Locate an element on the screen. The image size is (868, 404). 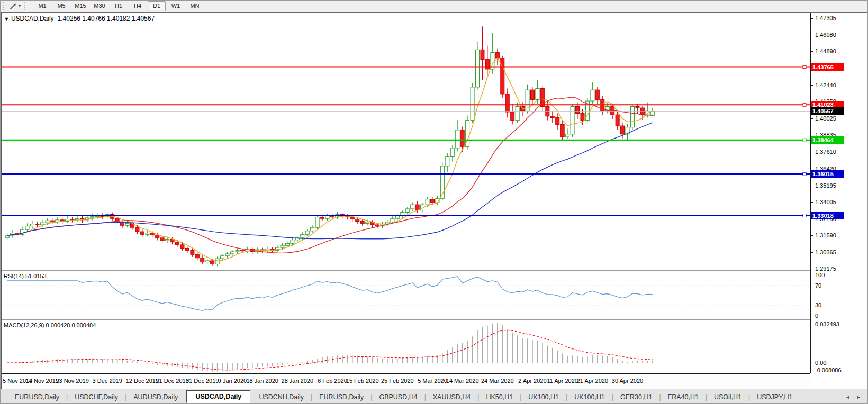
chart-title: ▼USDCAD,Daily1.40256 1.40766 1.40182 1.4… is located at coordinates (79, 19).